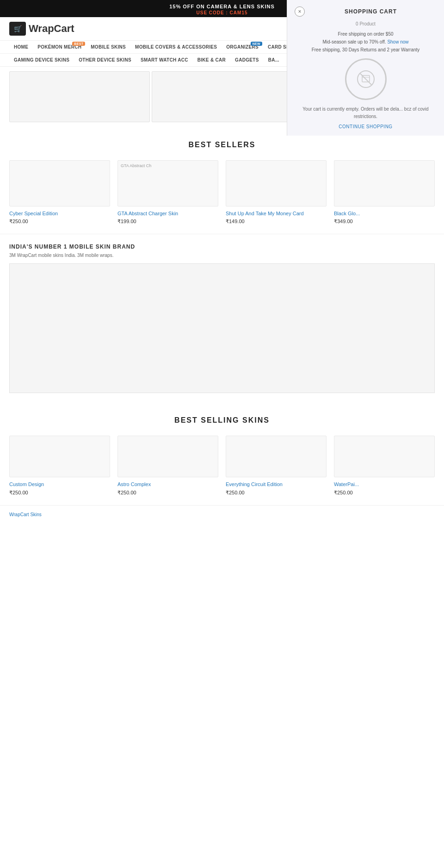 The height and width of the screenshot is (868, 444). What do you see at coordinates (176, 47) in the screenshot?
I see `nav-item-mobile-covers-&-accessories: MOBILE COVERS & ACCESSORIES` at bounding box center [176, 47].